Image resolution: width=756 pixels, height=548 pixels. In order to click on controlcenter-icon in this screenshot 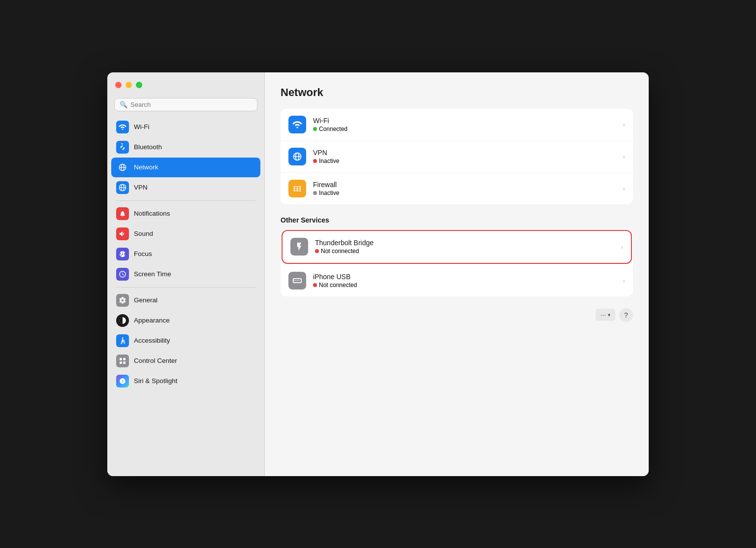, I will do `click(123, 361)`.